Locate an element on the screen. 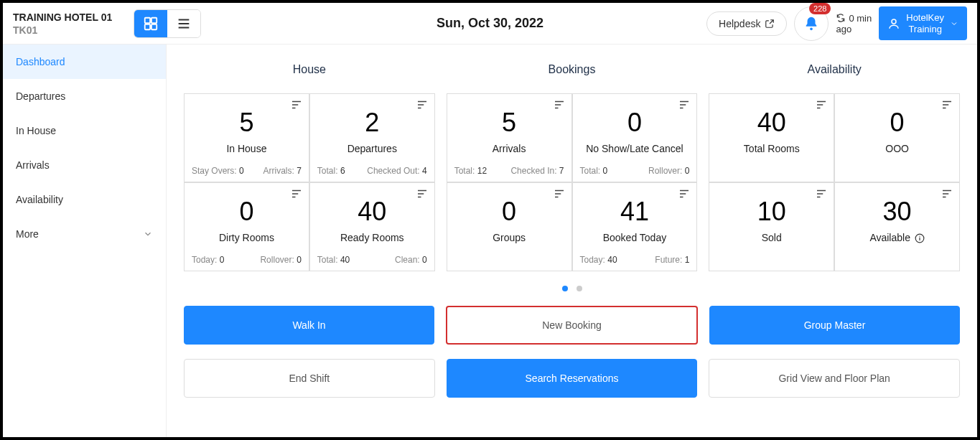  card-departures: 2 Departures Total: 6Checked Out: 4 is located at coordinates (372, 138).